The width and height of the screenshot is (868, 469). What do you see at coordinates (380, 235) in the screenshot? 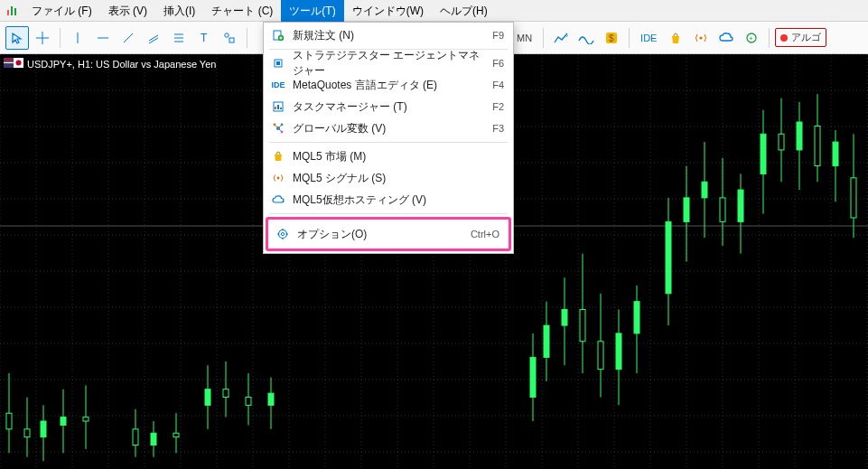
I see `menu-item-label: オプション(O)` at bounding box center [380, 235].